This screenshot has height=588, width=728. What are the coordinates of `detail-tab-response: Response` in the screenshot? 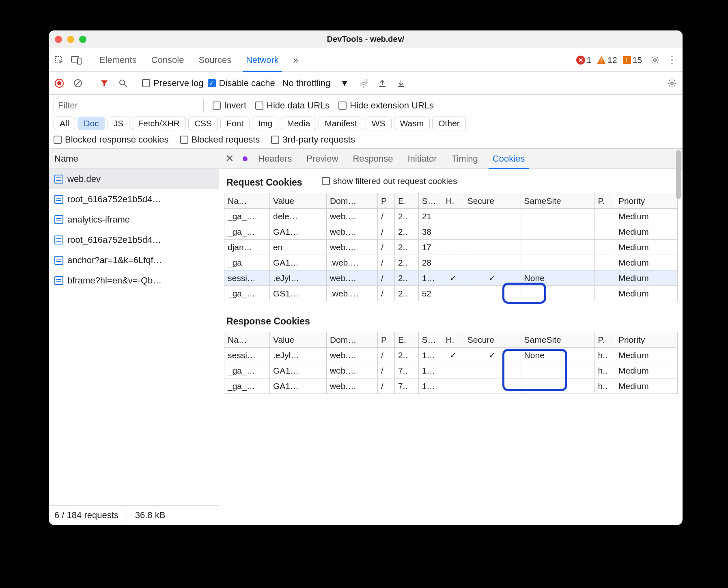 It's located at (373, 158).